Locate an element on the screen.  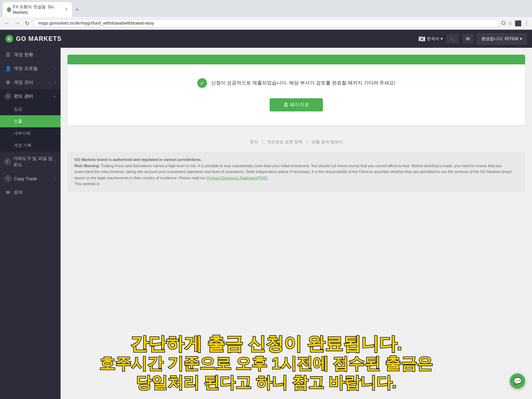
back-button: ← is located at coordinates (7, 23).